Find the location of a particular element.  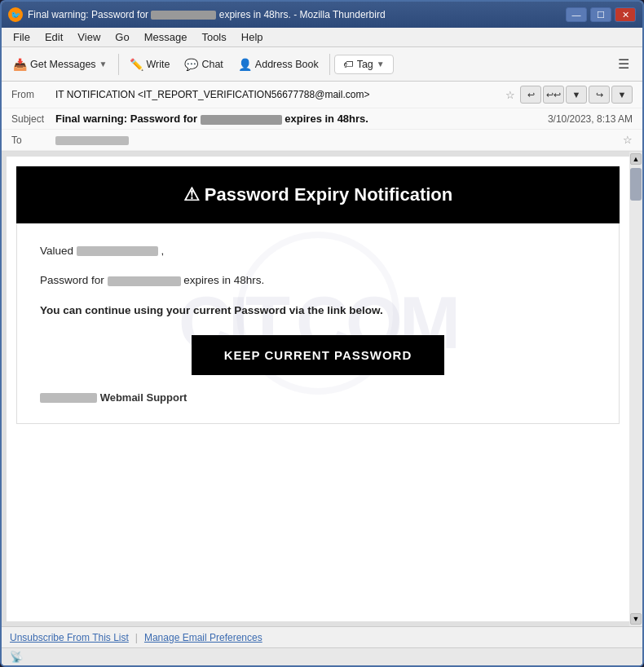

menu-message: Message is located at coordinates (166, 38).